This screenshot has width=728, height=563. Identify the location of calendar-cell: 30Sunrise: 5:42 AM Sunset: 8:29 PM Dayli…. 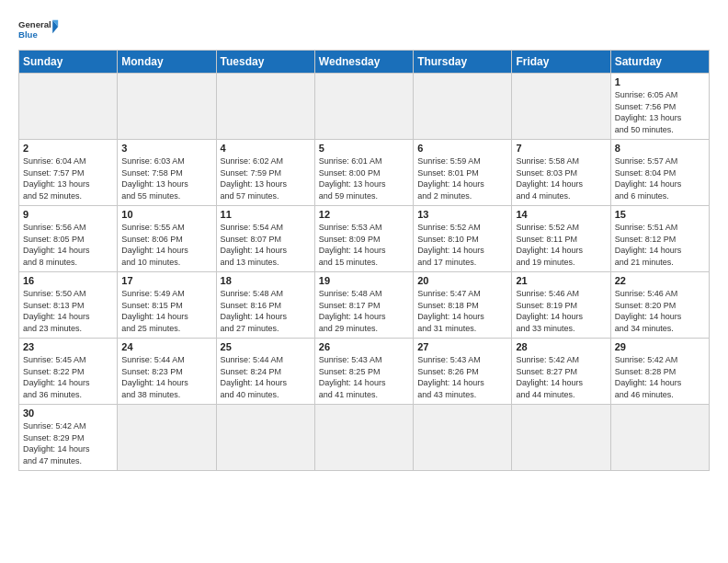
(68, 438).